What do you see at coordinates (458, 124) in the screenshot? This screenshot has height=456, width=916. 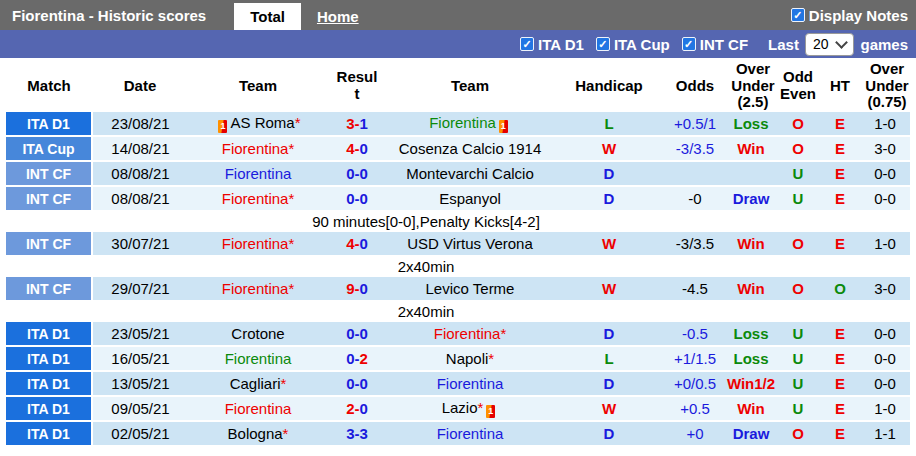 I see `match-row: ITA D123/08/211AS Roma*3-1Fiorentina1L+0…` at bounding box center [458, 124].